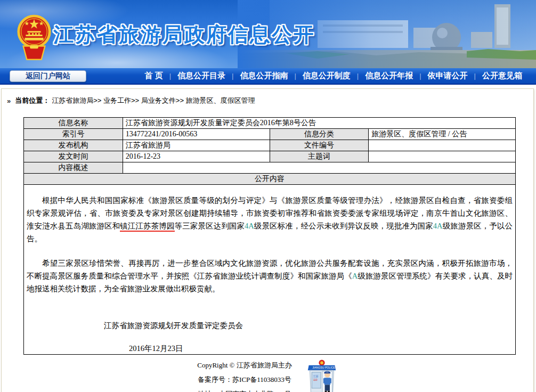  Describe the element at coordinates (319, 124) in the screenshot. I see `field-value-info-name: 江苏省旅游资源规划开发质量评定委员会2016年第8号公告` at that location.